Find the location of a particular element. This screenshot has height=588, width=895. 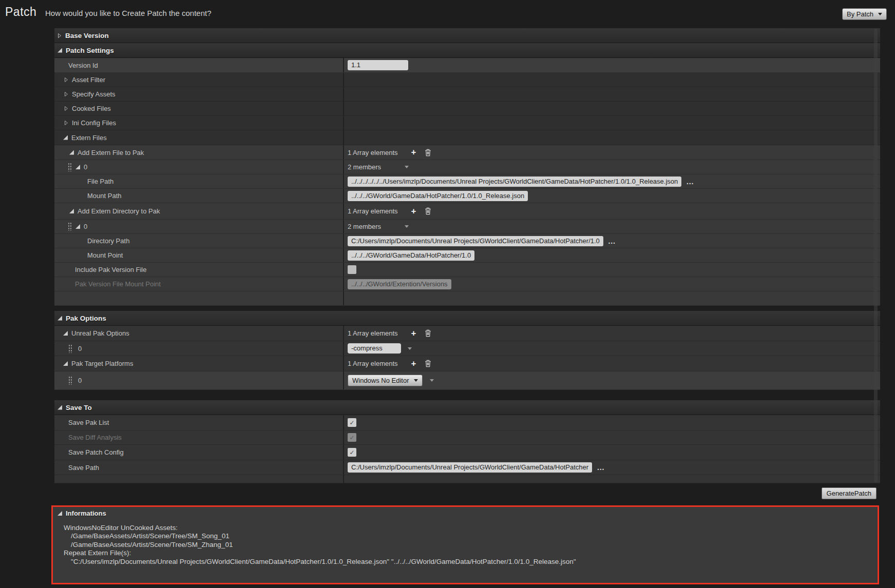

informations-log: WindowsNoEditor UnCooked Assets: /Game/B… is located at coordinates (465, 545).